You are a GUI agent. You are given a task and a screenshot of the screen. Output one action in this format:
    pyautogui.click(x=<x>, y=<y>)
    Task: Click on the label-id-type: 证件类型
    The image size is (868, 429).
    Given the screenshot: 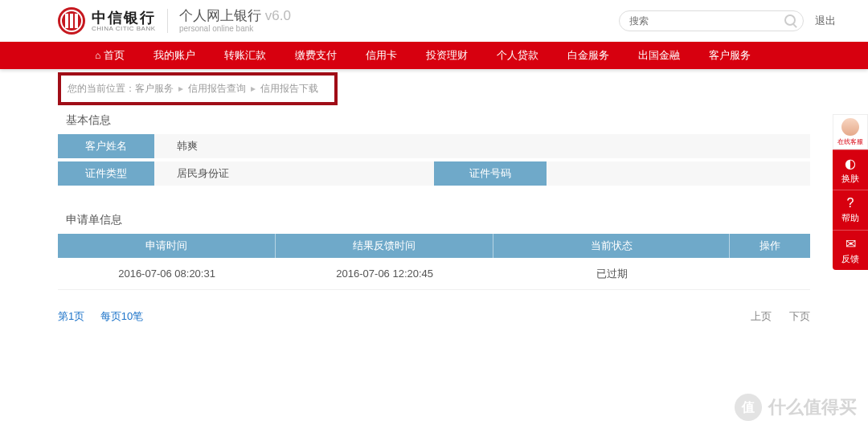 What is the action you would take?
    pyautogui.click(x=106, y=174)
    